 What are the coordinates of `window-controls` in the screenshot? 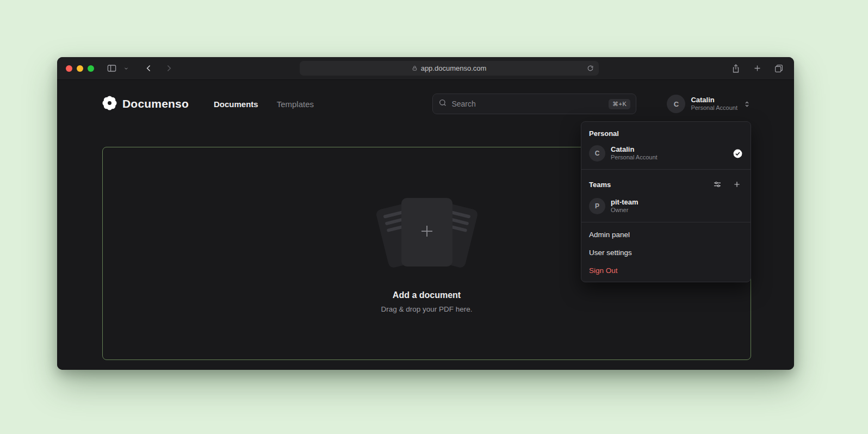 It's located at (80, 69).